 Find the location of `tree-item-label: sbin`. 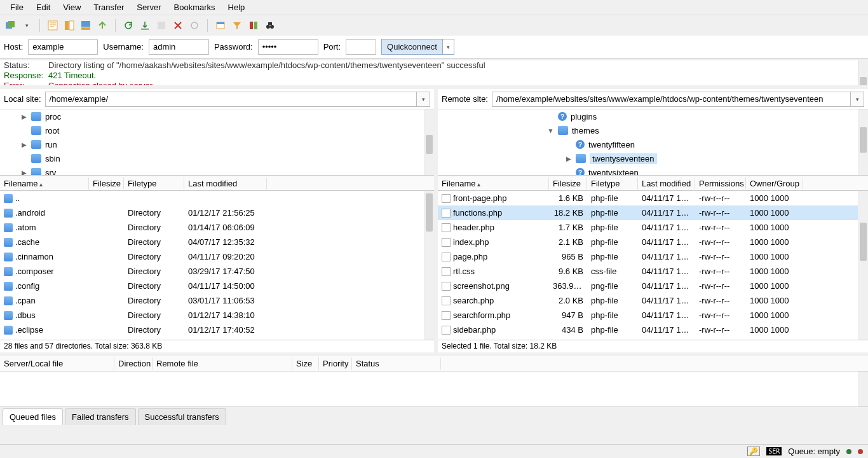

tree-item-label: sbin is located at coordinates (53, 159).